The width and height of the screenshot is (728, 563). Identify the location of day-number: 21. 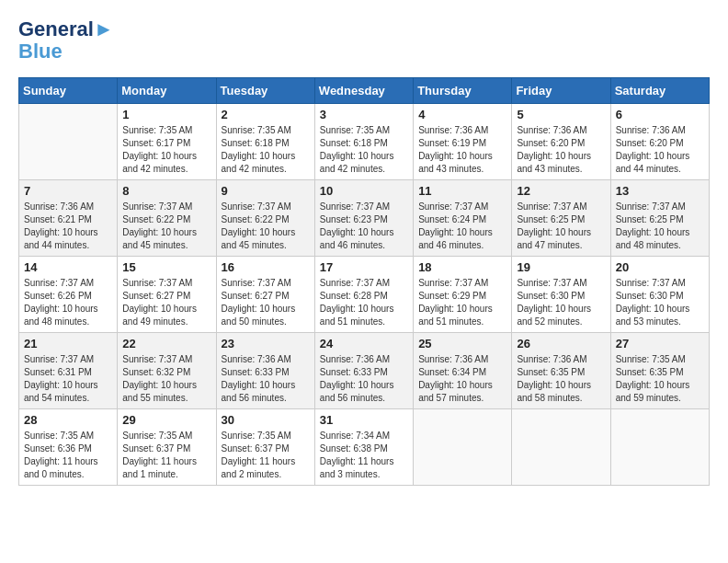
(68, 344).